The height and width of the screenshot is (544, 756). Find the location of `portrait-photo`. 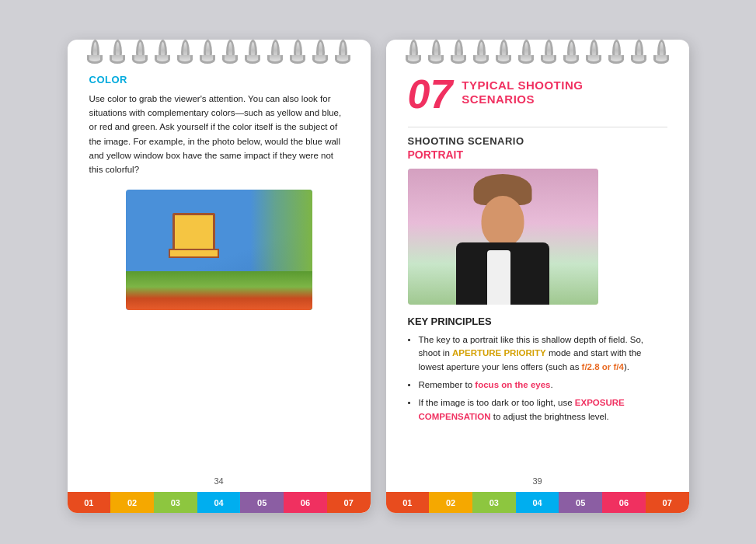

portrait-photo is located at coordinates (503, 236).